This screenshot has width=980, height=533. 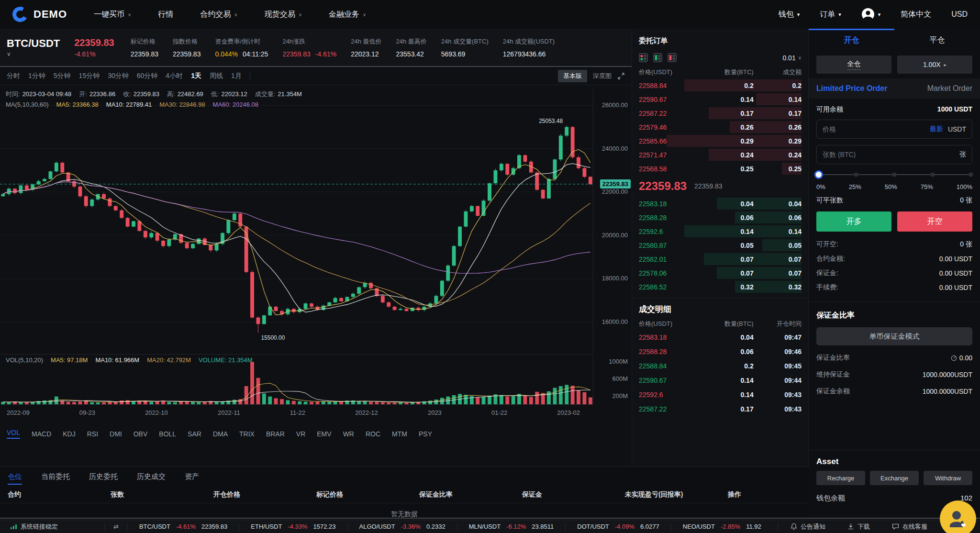 What do you see at coordinates (720, 85) in the screenshot?
I see `orderbook-ask-row: 22588.840.20.2` at bounding box center [720, 85].